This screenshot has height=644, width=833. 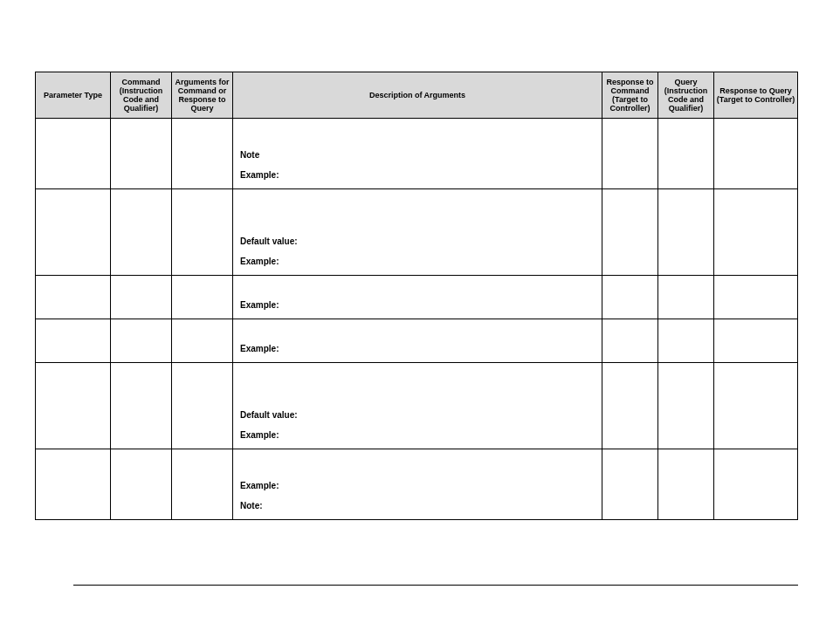 What do you see at coordinates (417, 154) in the screenshot?
I see `table-row: NoteExample:` at bounding box center [417, 154].